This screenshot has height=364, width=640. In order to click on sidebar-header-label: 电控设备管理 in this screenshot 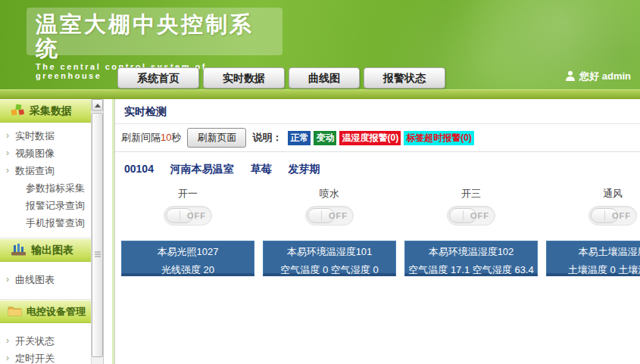, I will do `click(56, 312)`.